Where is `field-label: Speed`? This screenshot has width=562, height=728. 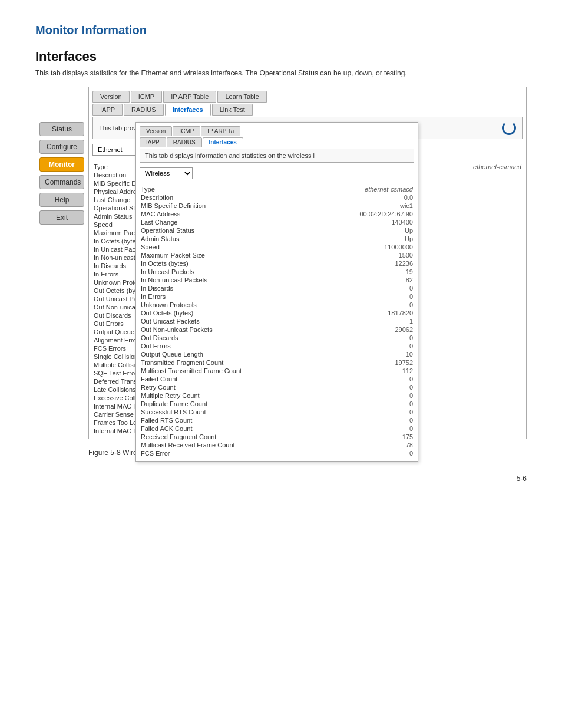 field-label: Speed is located at coordinates (229, 247).